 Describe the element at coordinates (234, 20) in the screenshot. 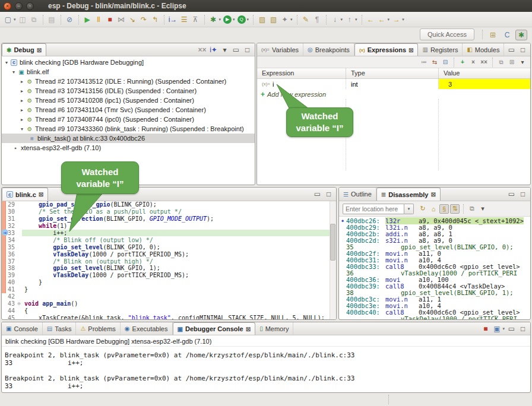

I see `run-dropdown-icon: ▾` at that location.